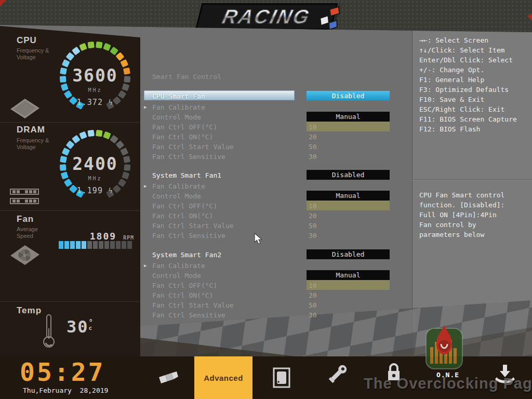  What do you see at coordinates (95, 76) in the screenshot?
I see `cpu-frequency-value: 3600` at bounding box center [95, 76].